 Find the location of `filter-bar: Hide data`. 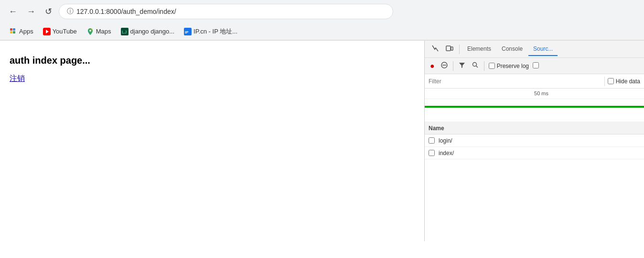

filter-bar: Hide data is located at coordinates (534, 81).